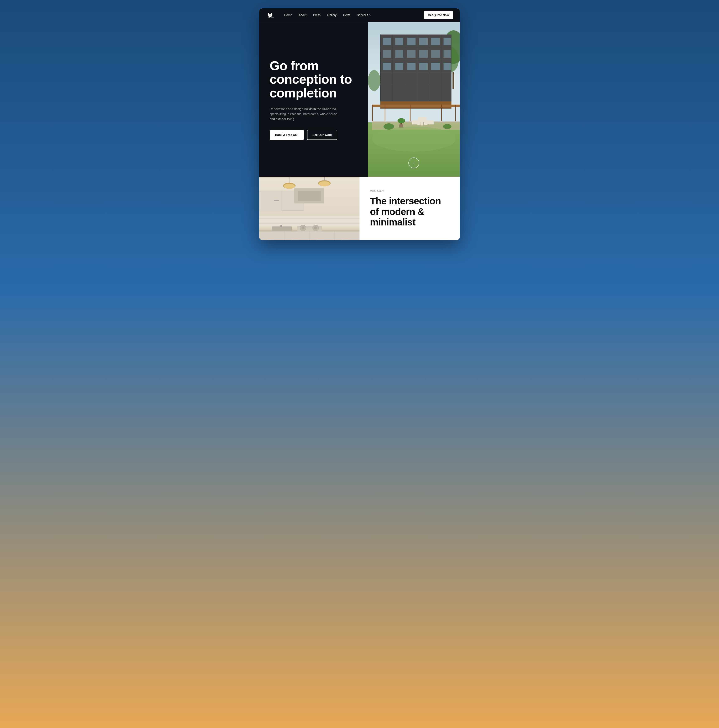 Image resolution: width=719 pixels, height=728 pixels. I want to click on book-call-button: Book A Free Call, so click(287, 135).